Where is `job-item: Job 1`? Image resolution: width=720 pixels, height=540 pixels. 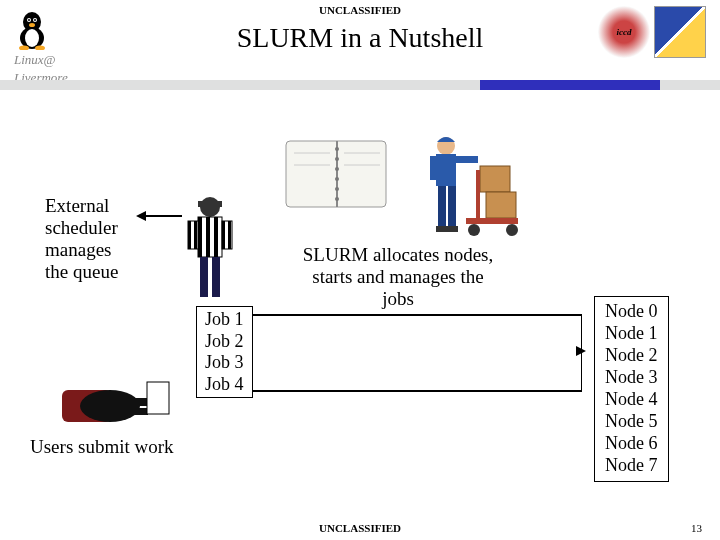
job-item: Job 1 is located at coordinates (224, 320).